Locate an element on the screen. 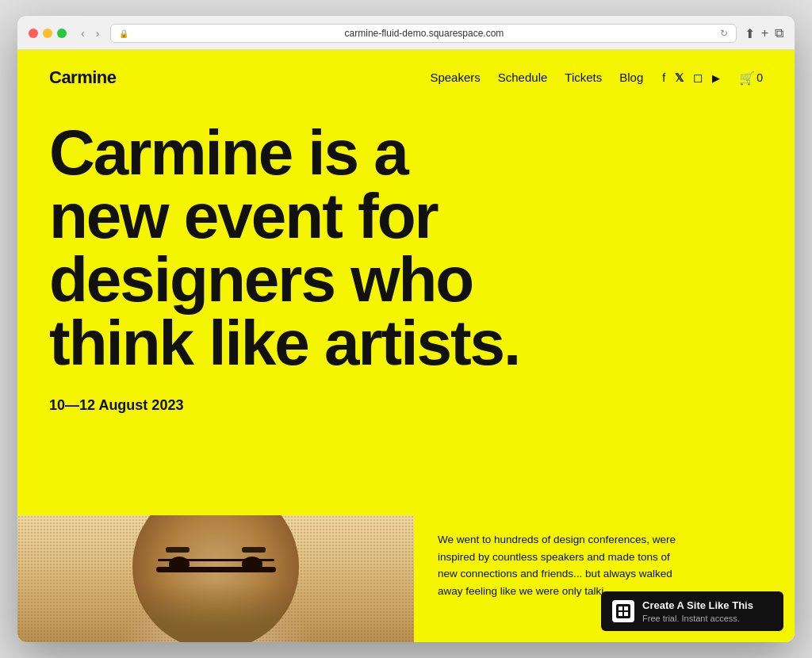 The image size is (812, 658). back-button: ‹ is located at coordinates (82, 33).